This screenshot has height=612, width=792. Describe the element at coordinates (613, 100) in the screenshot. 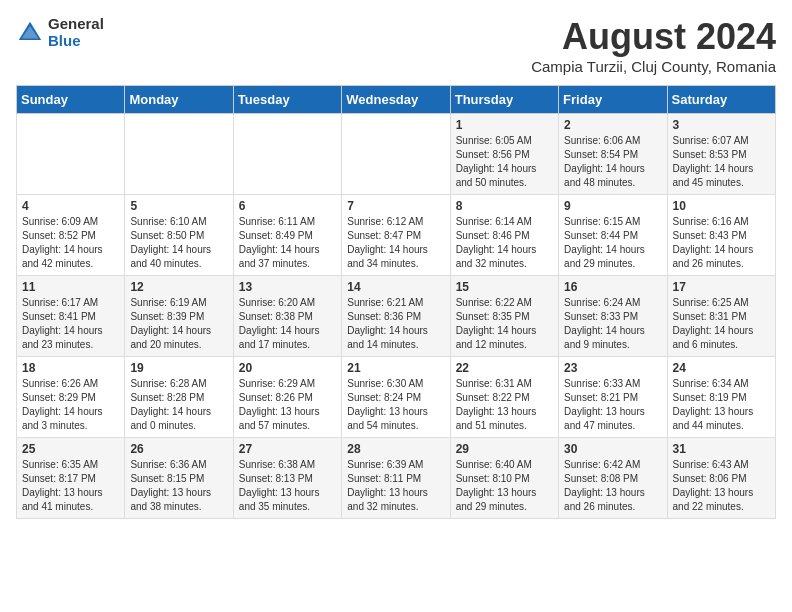

I see `weekday-header-friday: Friday` at that location.